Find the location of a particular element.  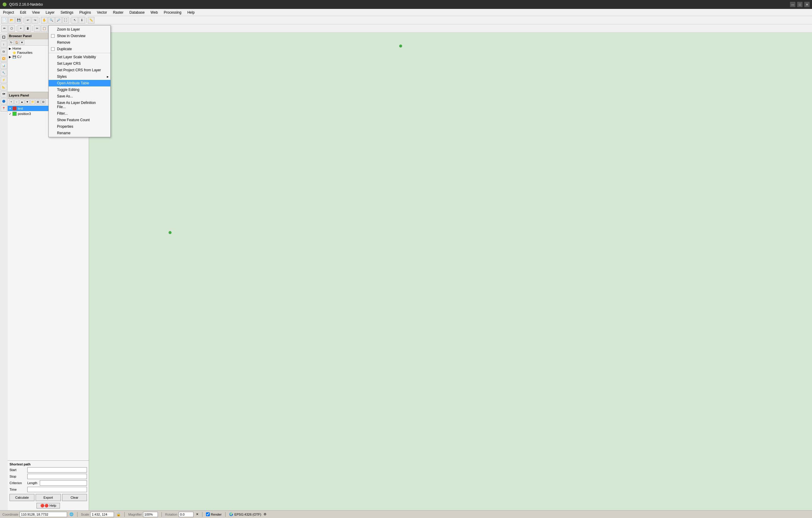

identify-btn: ℹ is located at coordinates (82, 20).